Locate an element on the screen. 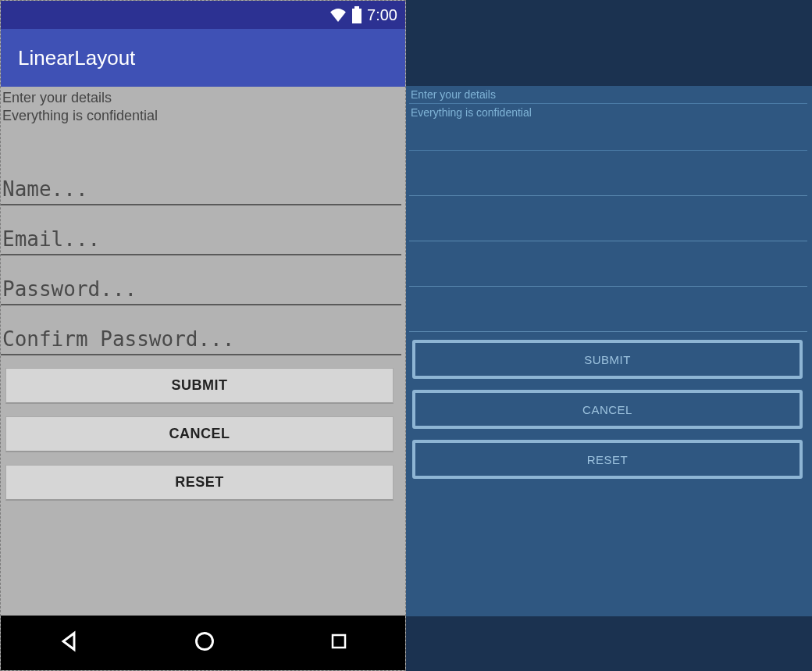 This screenshot has width=812, height=671. navigation-bar is located at coordinates (203, 643).